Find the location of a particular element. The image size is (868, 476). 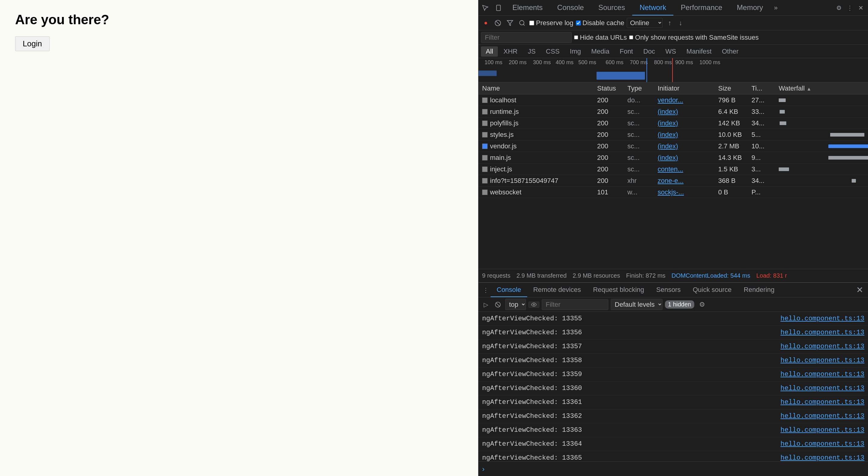

resource-tab-ws: WS is located at coordinates (671, 51).